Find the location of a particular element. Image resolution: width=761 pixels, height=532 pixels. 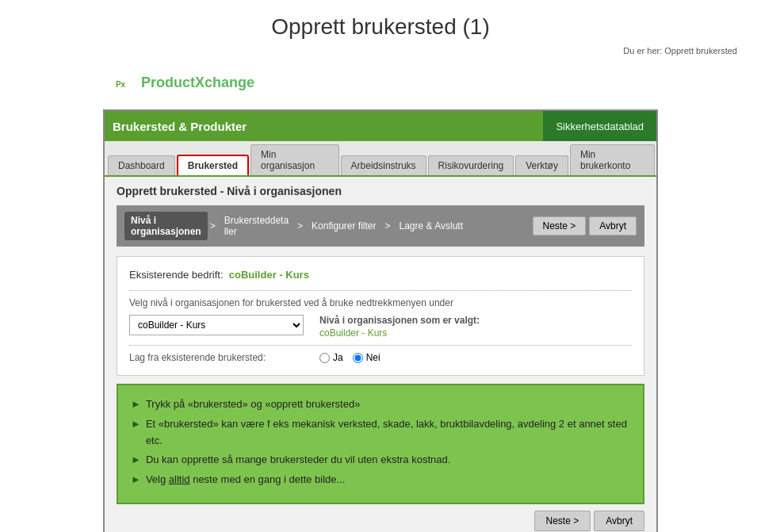

page-title: Opprett brukersted (1) is located at coordinates (380, 22).